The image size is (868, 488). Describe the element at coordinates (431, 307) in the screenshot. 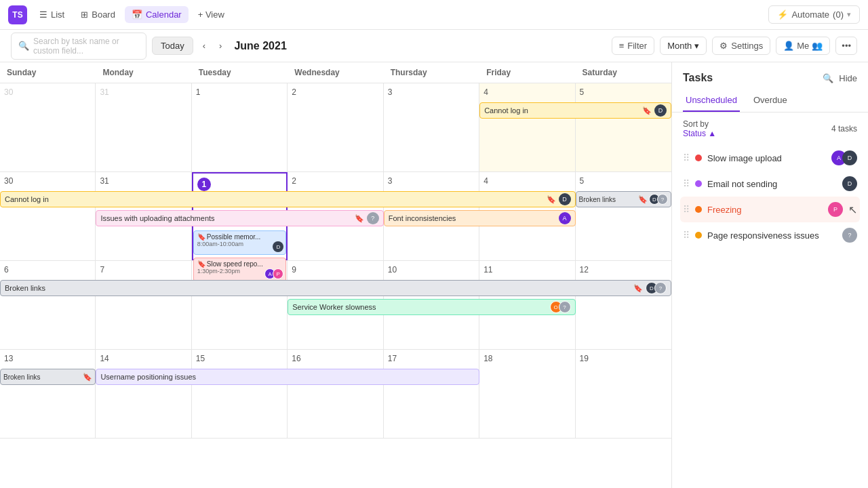

I see `event-service-worker: Service Worker slowness O ?` at that location.